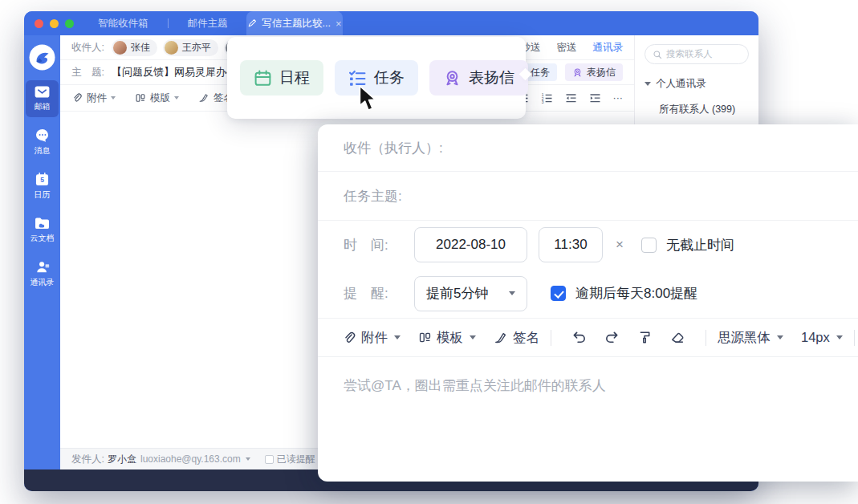 The image size is (858, 504). Describe the element at coordinates (208, 24) in the screenshot. I see `tab-mail-subject: 邮件主题` at that location.